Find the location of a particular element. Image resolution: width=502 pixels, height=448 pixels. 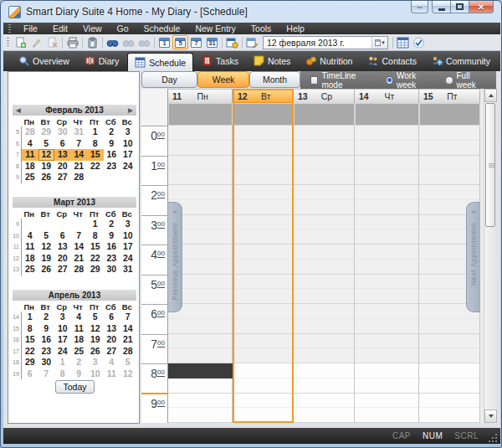

date-picker-field: 12 февраля 2013 г. ▾ is located at coordinates (325, 43).